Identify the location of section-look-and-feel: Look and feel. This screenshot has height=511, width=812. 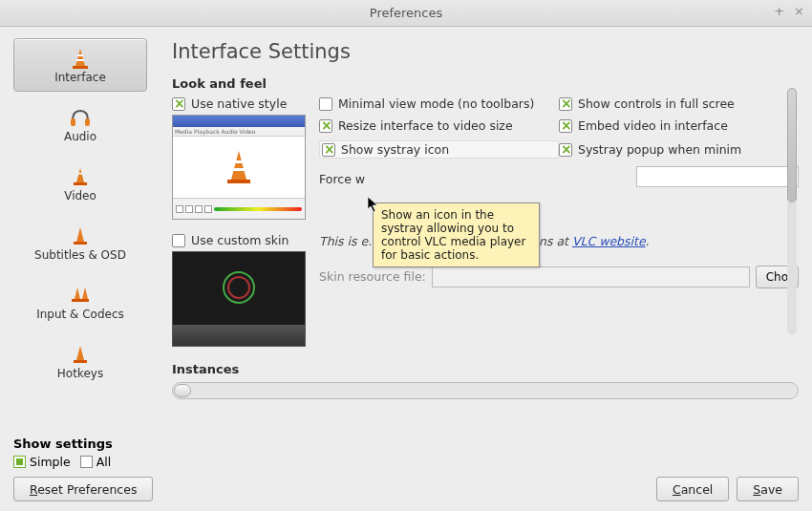
(485, 84).